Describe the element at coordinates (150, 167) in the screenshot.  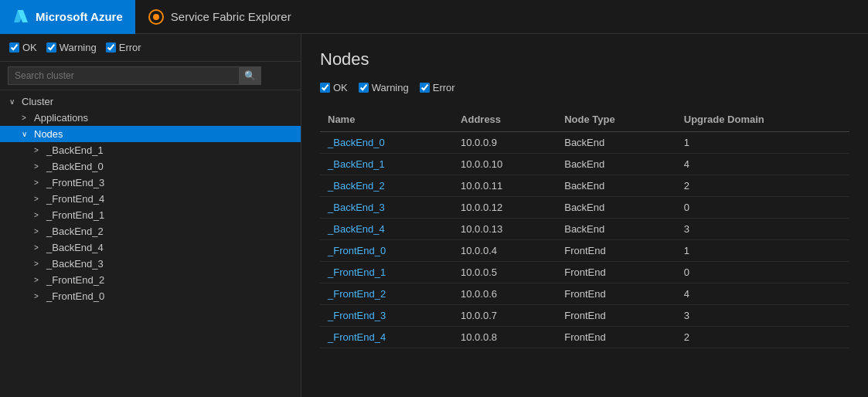
I see `tree-item-_backend_0: >_BackEnd_0` at that location.